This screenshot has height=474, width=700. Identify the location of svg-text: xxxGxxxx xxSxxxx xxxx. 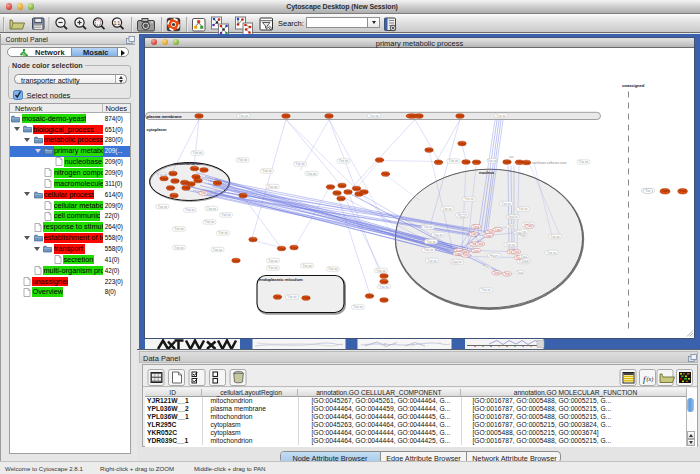
(550, 163).